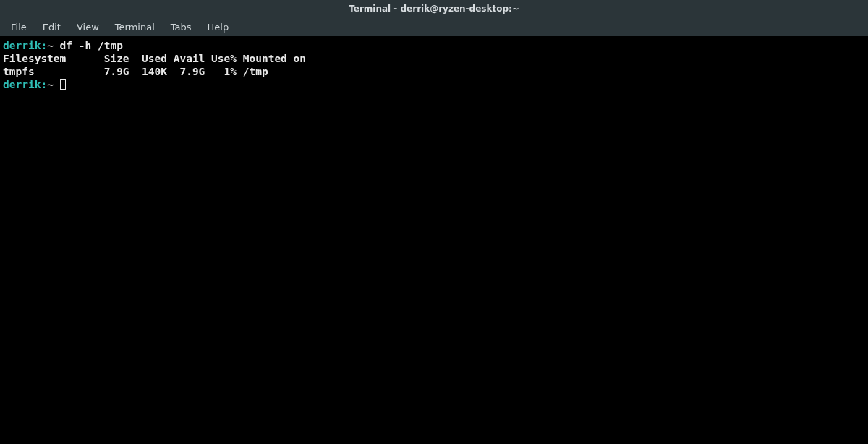 Image resolution: width=868 pixels, height=444 pixels. Describe the element at coordinates (52, 27) in the screenshot. I see `menu-edit: Edit` at that location.